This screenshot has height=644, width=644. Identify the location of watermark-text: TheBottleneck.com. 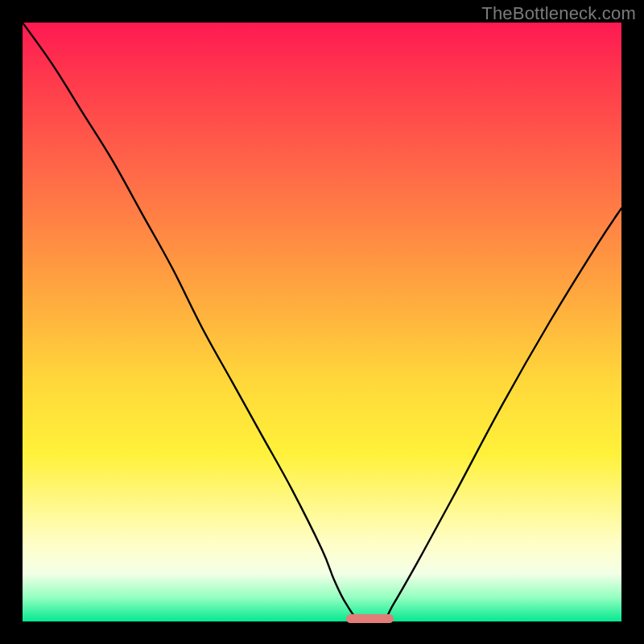
(559, 14).